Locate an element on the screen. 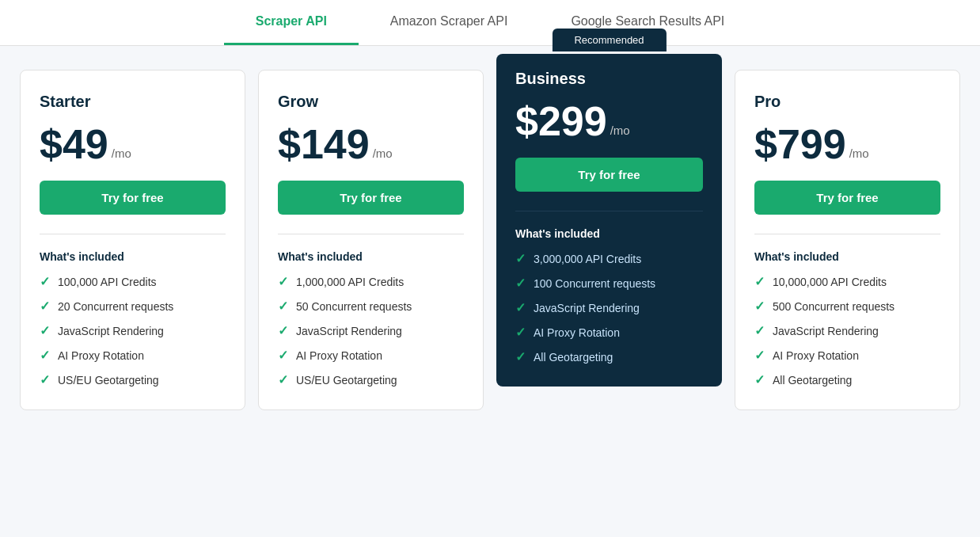 Image resolution: width=980 pixels, height=537 pixels. feature-item: ✓20 Concurrent requests is located at coordinates (133, 306).